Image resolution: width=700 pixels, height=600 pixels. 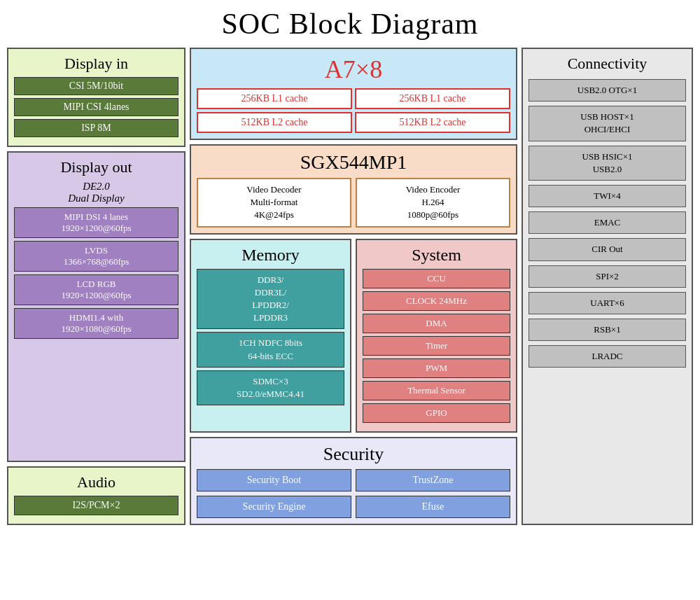 I want to click on connectivity-item-2: USB HSIC×1USB2.0, so click(x=608, y=163).